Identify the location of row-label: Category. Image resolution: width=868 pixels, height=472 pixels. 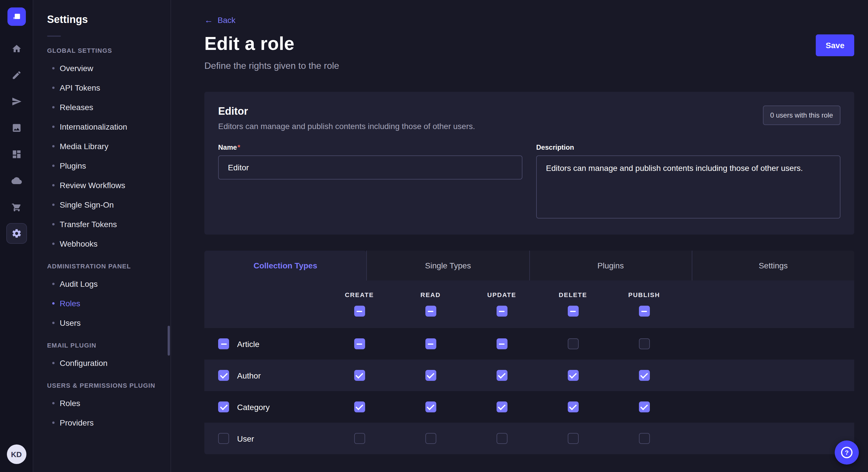
(253, 407).